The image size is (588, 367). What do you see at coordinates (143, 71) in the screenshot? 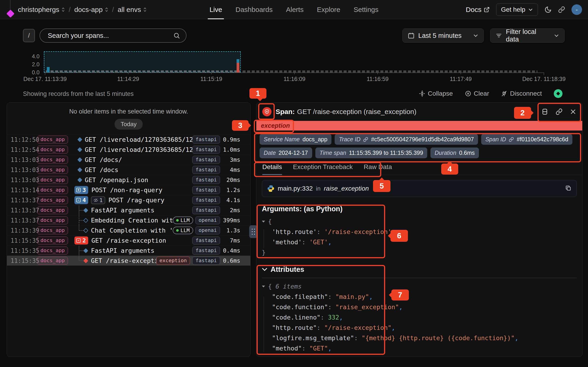
I see `bucket-strip` at bounding box center [143, 71].